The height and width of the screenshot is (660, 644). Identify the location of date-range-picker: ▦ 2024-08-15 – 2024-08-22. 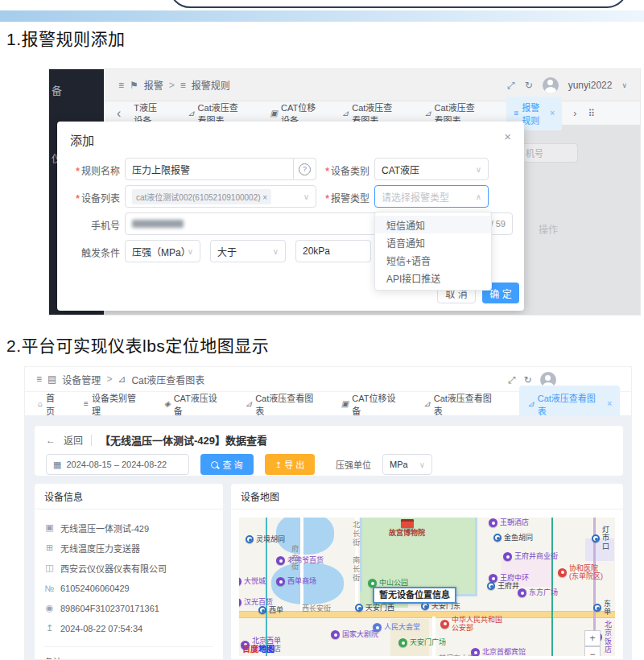
(118, 464).